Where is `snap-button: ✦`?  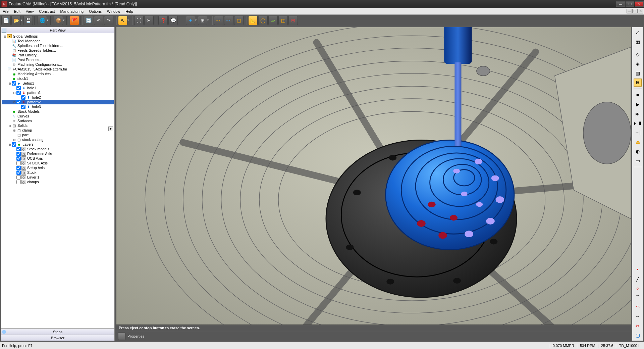
snap-button: ✦ is located at coordinates (191, 20).